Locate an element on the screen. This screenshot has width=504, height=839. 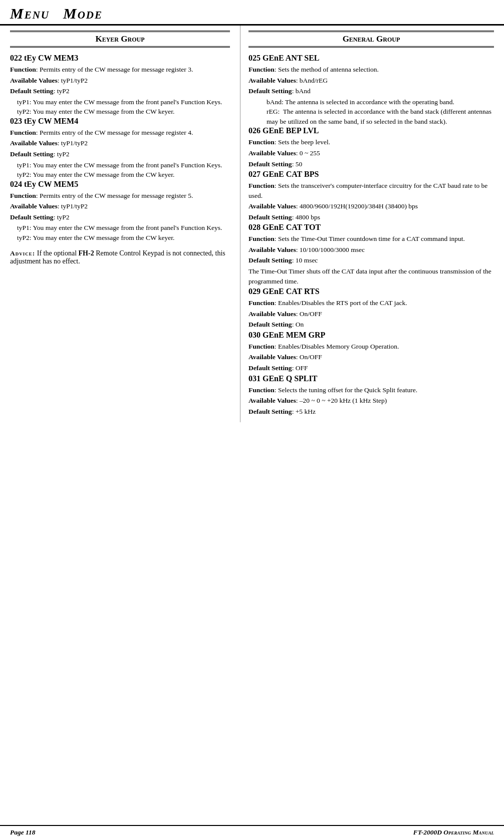
footer-manual-title: FT-2000D Operating Manual is located at coordinates (454, 832).